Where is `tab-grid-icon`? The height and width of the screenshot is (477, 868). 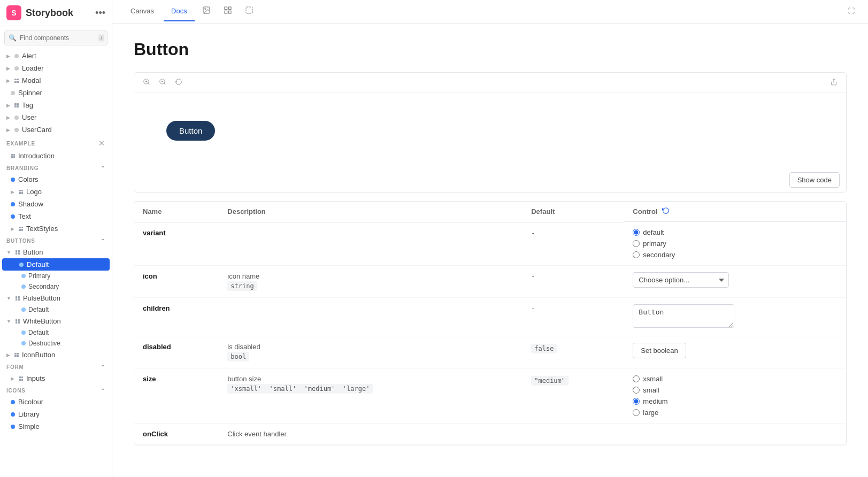 tab-grid-icon is located at coordinates (228, 12).